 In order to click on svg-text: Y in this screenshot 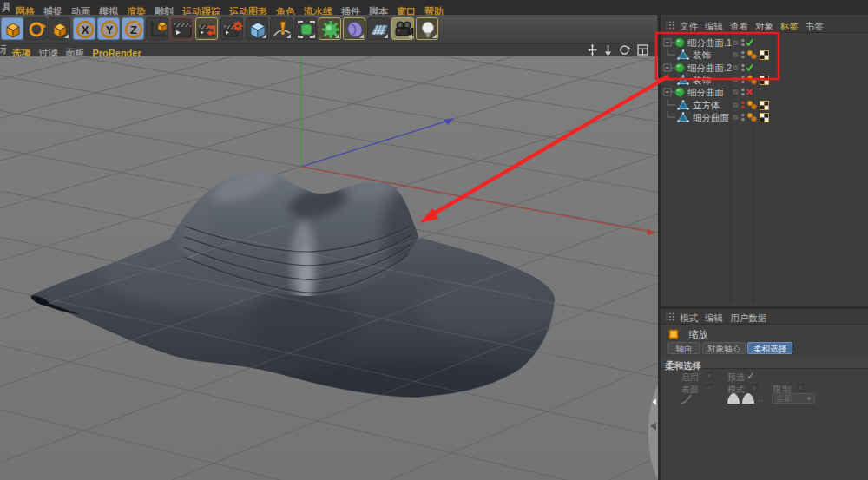, I will do `click(109, 30)`.